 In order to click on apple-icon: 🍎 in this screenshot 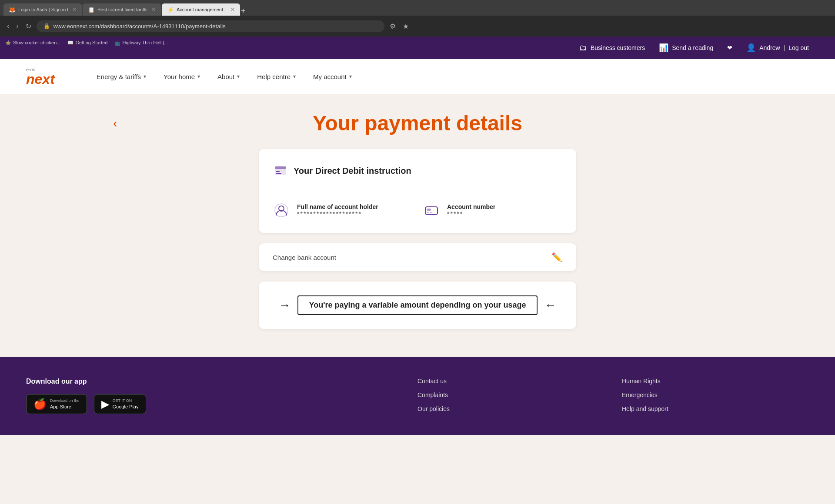, I will do `click(40, 404)`.